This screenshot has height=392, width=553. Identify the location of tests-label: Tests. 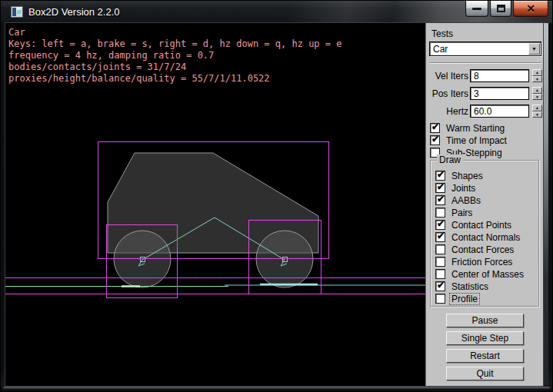
(442, 34).